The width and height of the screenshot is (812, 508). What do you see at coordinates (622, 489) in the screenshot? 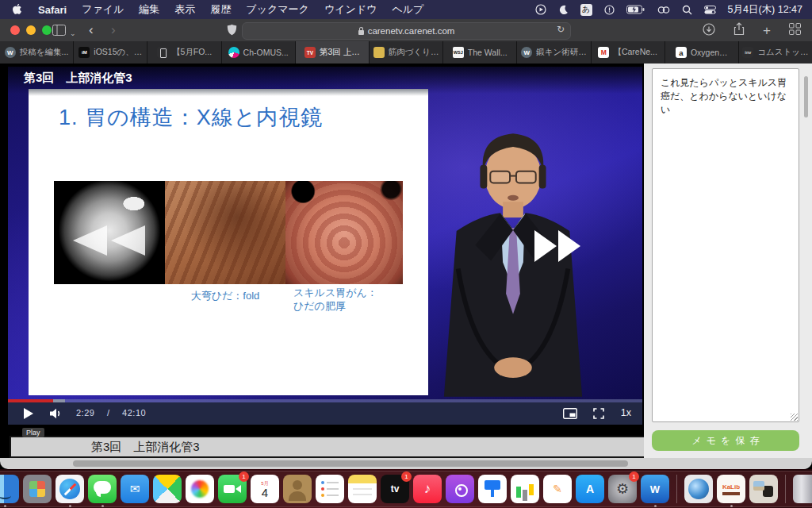
I see `dock-system-settings: 1⚙` at bounding box center [622, 489].